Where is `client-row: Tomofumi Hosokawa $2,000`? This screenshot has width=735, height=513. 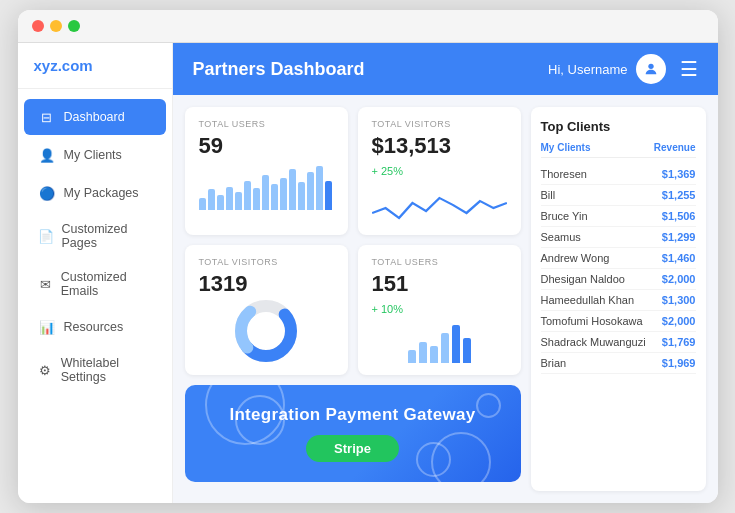
client-row: Tomofumi Hosokawa $2,000 is located at coordinates (618, 322).